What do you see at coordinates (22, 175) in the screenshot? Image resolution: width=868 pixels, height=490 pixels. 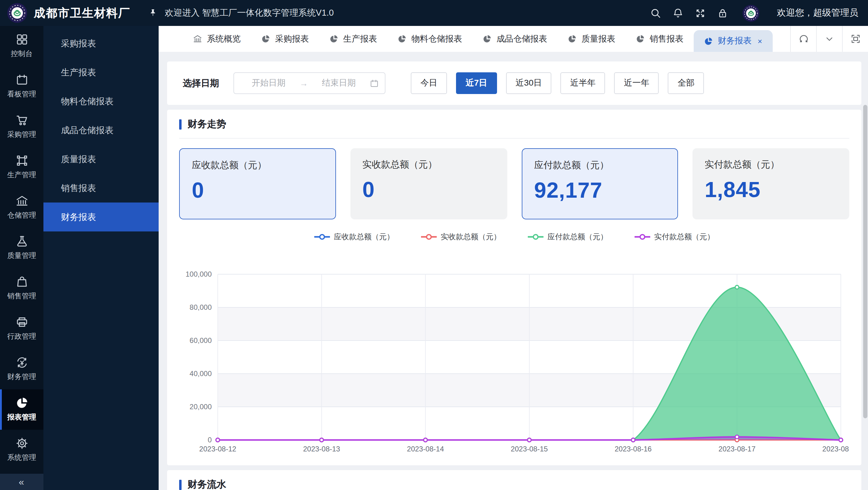 I see `sidebar-item-label: 生产管理` at bounding box center [22, 175].